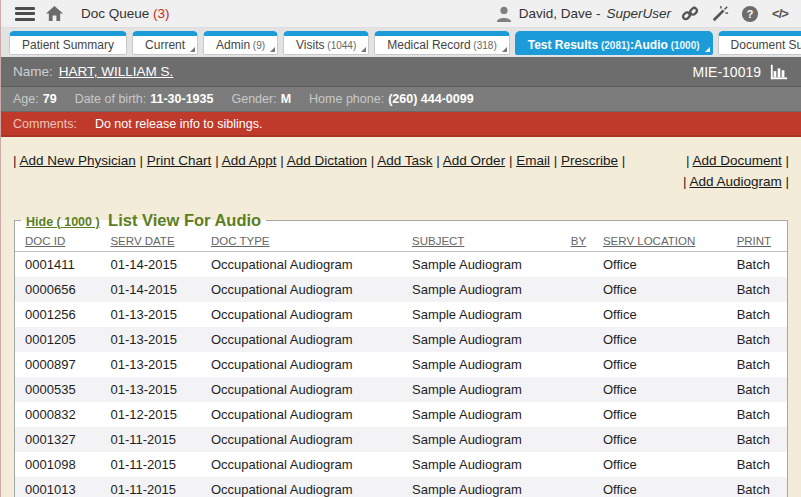  I want to click on col-header-print: PRINT, so click(757, 241).